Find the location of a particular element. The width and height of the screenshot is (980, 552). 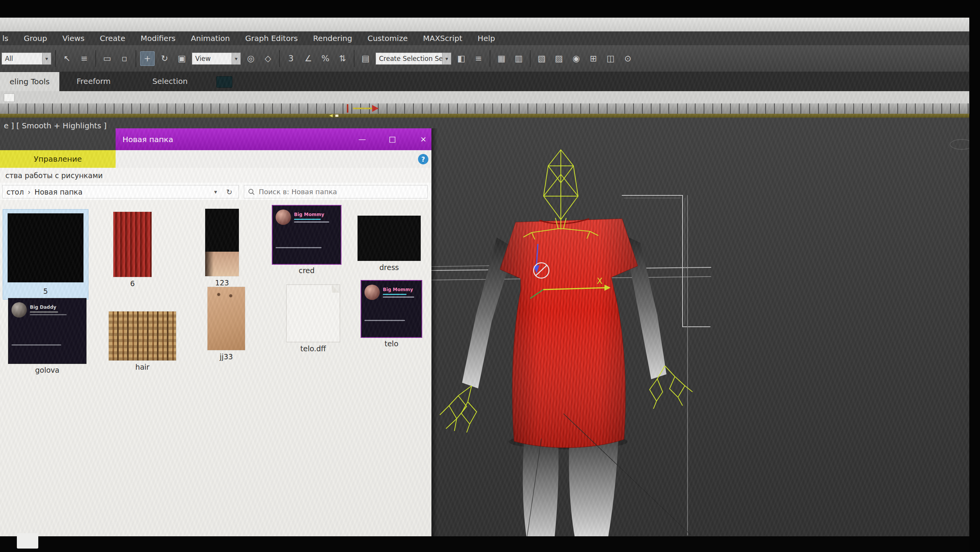

search-input is located at coordinates (339, 192).